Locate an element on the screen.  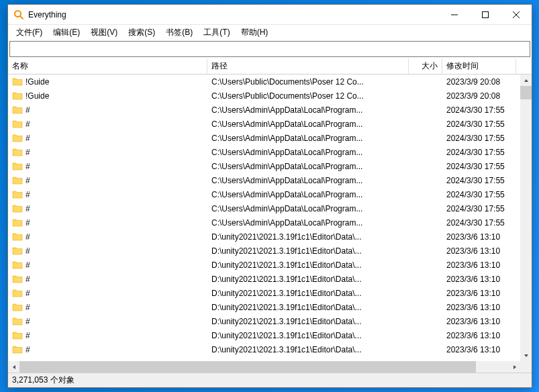
vertical-scroll-thumb is located at coordinates (526, 93).